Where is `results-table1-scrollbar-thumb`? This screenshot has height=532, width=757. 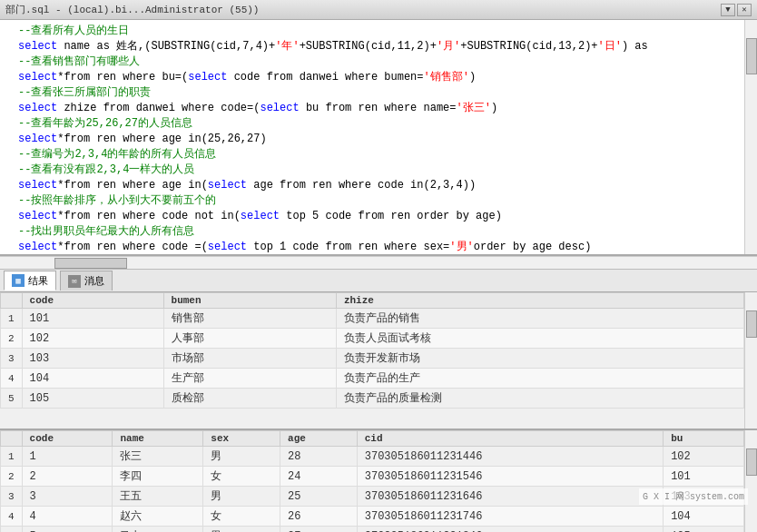
results-table1-scrollbar-thumb is located at coordinates (752, 324).